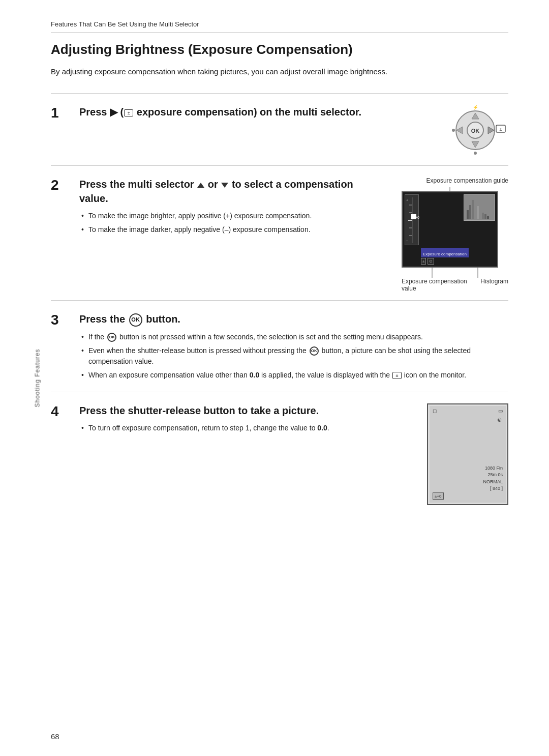 This screenshot has width=549, height=756. I want to click on intro-text: By adjusting exposure compensation when …, so click(224, 72).